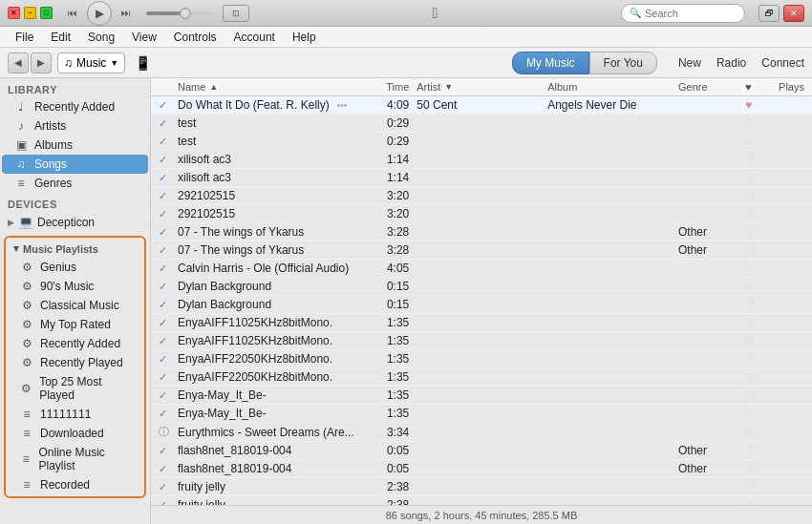 This screenshot has width=812, height=524. I want to click on menu-file: File, so click(25, 37).